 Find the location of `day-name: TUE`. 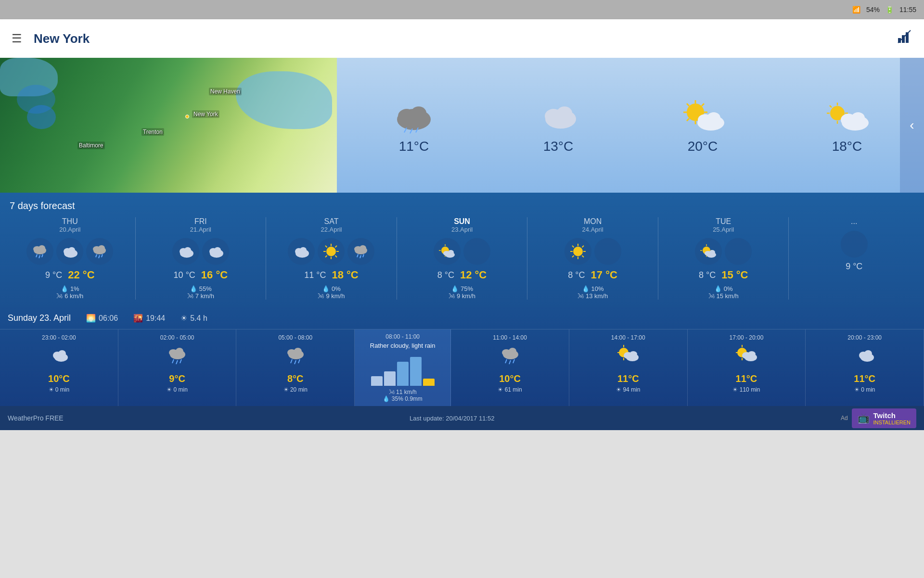

day-name: TUE is located at coordinates (723, 222).